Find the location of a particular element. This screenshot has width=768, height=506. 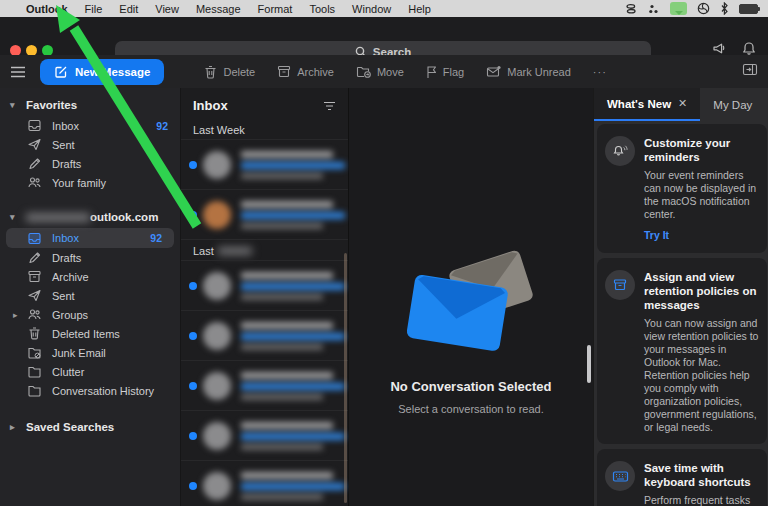

sidebar-item-conversation-history: Conversation History is located at coordinates (90, 390).